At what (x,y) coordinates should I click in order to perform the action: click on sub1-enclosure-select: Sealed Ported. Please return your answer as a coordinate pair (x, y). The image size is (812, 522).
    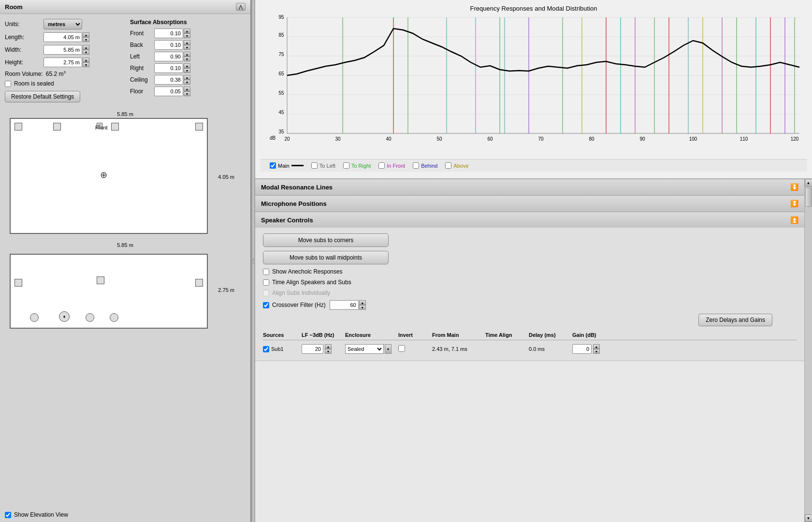
    Looking at the image, I should click on (364, 349).